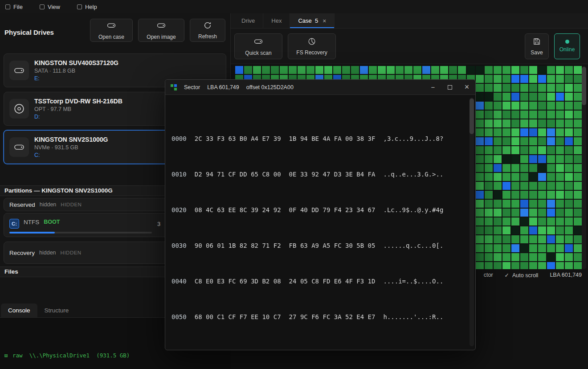 This screenshot has width=588, height=369. Describe the element at coordinates (57, 310) in the screenshot. I see `tab-structure: Structure` at that location.